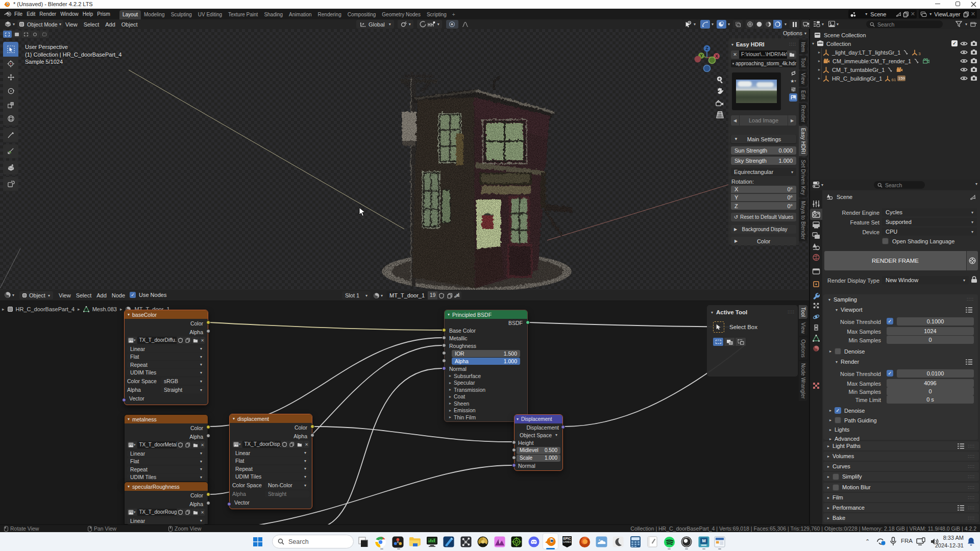 The image size is (980, 551). What do you see at coordinates (717, 56) in the screenshot?
I see `svg-text: X` at bounding box center [717, 56].